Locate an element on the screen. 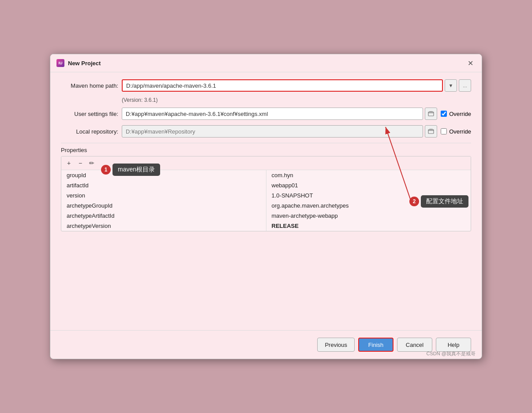 The image size is (532, 413). user-settings-label: User settings file: is located at coordinates (90, 114).